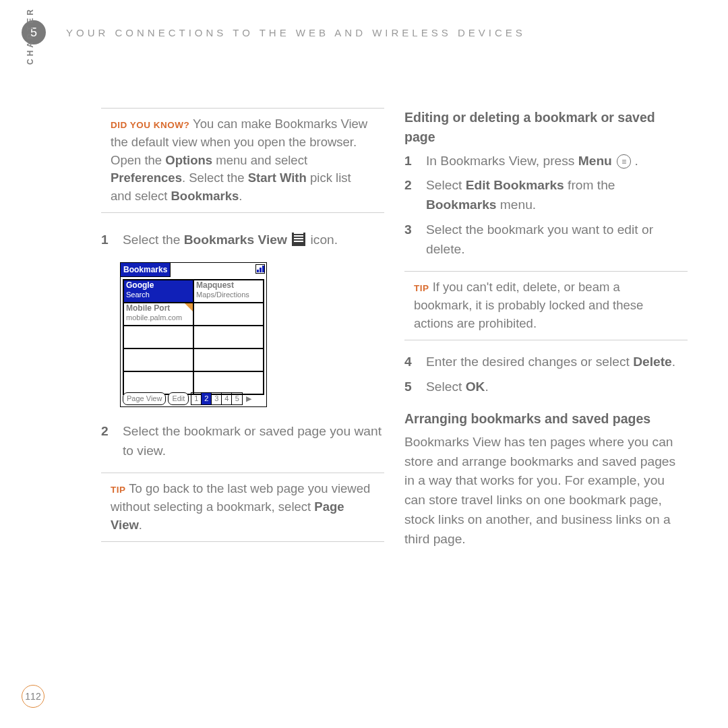 This screenshot has width=728, height=728. What do you see at coordinates (515, 185) in the screenshot?
I see `t: Edit Bookmarks` at bounding box center [515, 185].